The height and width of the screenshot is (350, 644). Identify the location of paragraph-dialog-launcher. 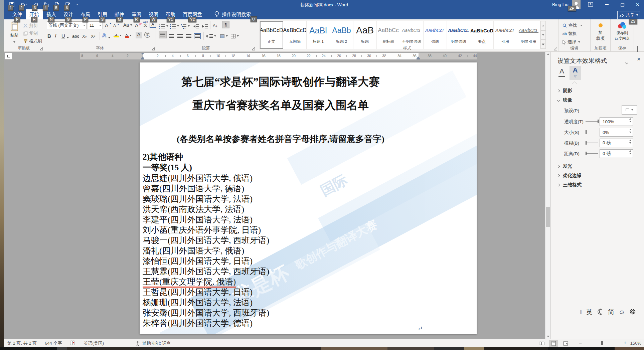
(253, 49).